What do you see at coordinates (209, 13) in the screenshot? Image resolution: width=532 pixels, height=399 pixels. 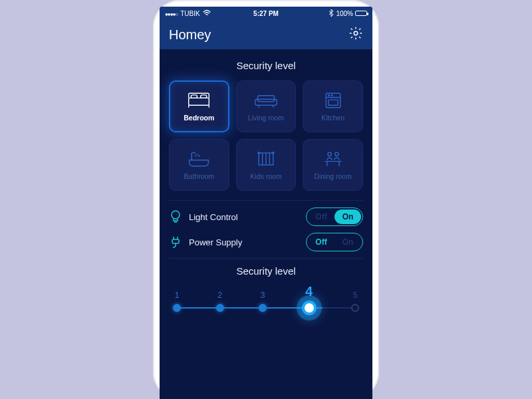 I see `status-left: ●●●●○ TUBIK` at bounding box center [209, 13].